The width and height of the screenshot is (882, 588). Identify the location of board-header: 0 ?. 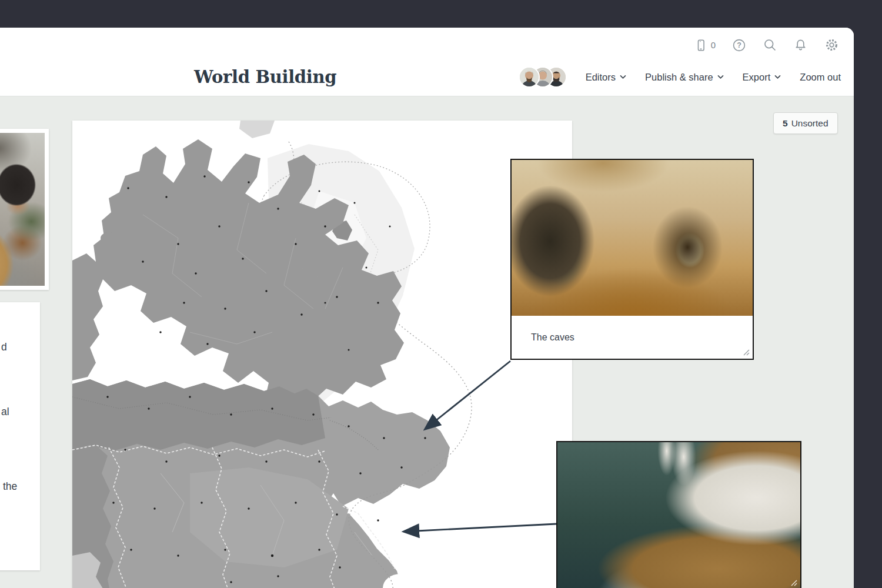
(427, 62).